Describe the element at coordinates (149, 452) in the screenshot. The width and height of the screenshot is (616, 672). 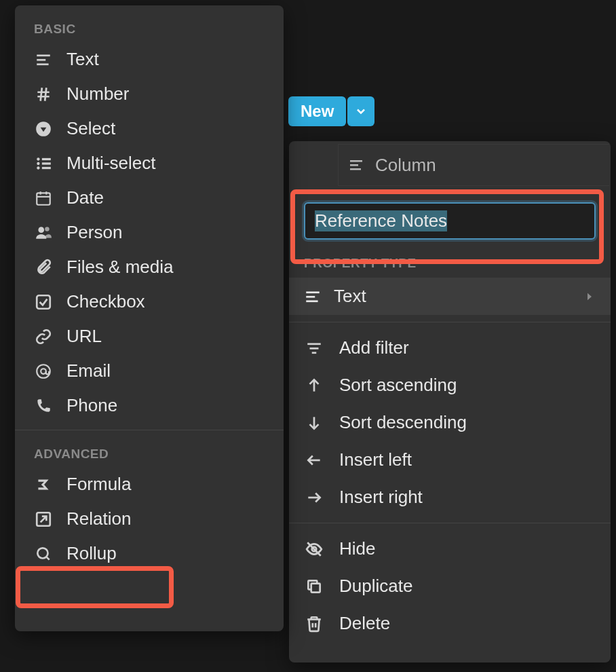
I see `advanced-section-label: ADVANCED` at that location.